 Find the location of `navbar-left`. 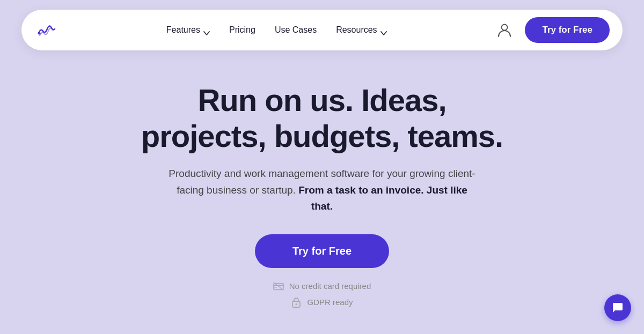

navbar-left is located at coordinates (46, 30).